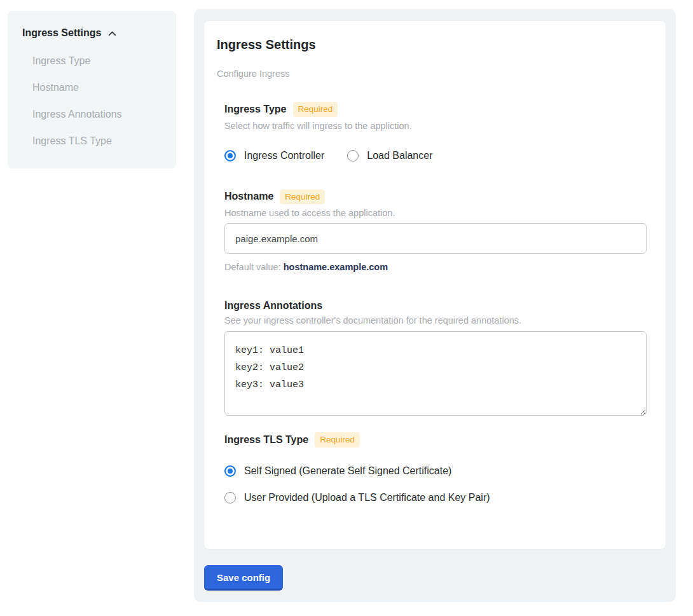 Image resolution: width=693 pixels, height=616 pixels. Describe the element at coordinates (98, 114) in the screenshot. I see `sidebar-item-ingress-annotations: Ingress Annotations` at that location.